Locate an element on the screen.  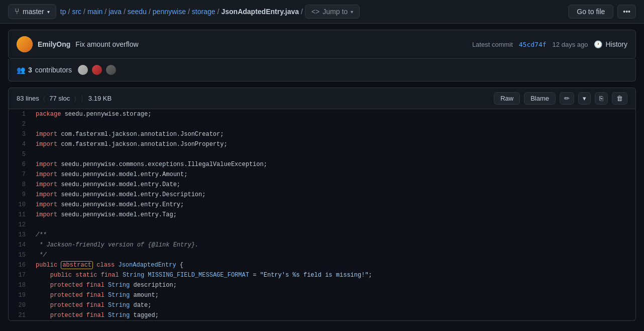
jump-to-label: Jump to is located at coordinates (335, 12).